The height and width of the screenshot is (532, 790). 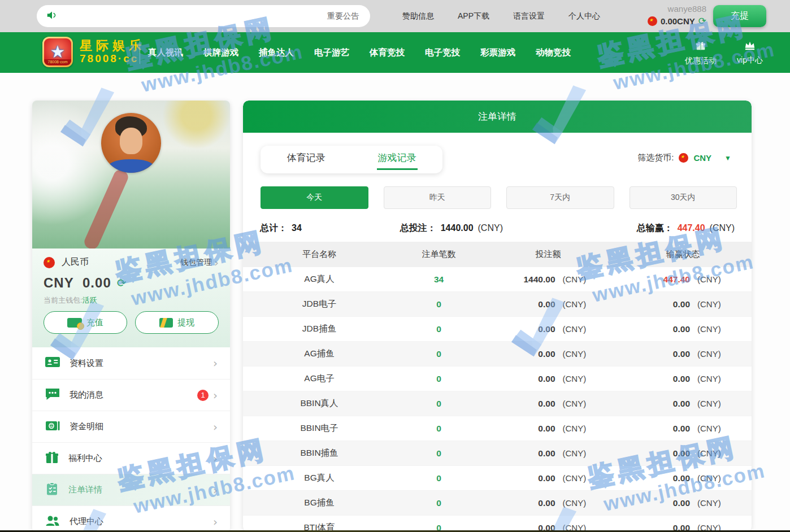 What do you see at coordinates (131, 458) in the screenshot?
I see `sidebar-item-welfare: 福利中心 ›` at bounding box center [131, 458].